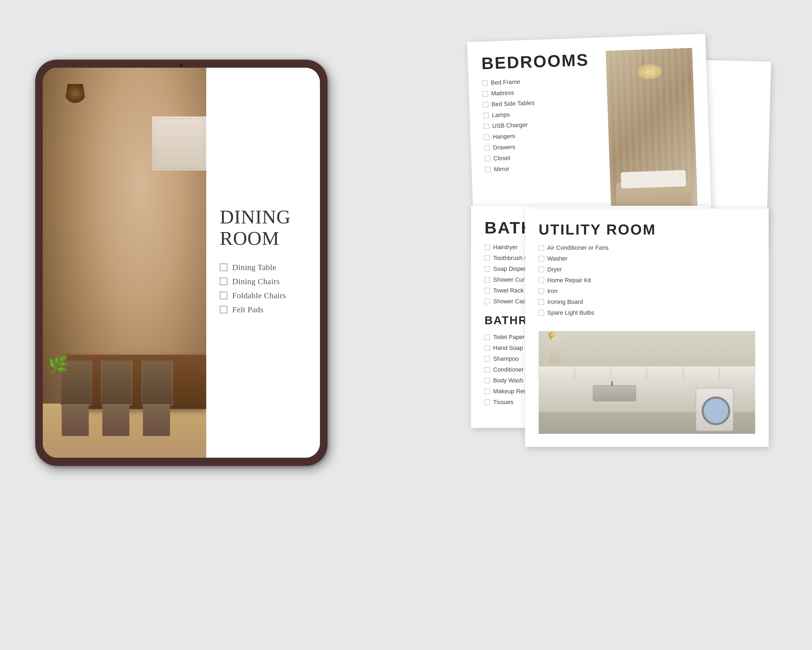 The height and width of the screenshot is (650, 812). Describe the element at coordinates (509, 337) in the screenshot. I see `bath2-label-1: Toilet Paper` at that location.